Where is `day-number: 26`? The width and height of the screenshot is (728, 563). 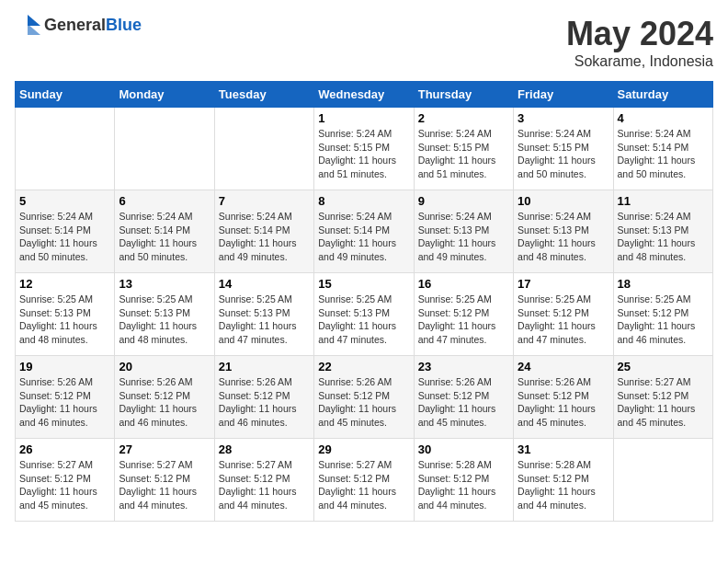
day-number: 26 is located at coordinates (64, 449).